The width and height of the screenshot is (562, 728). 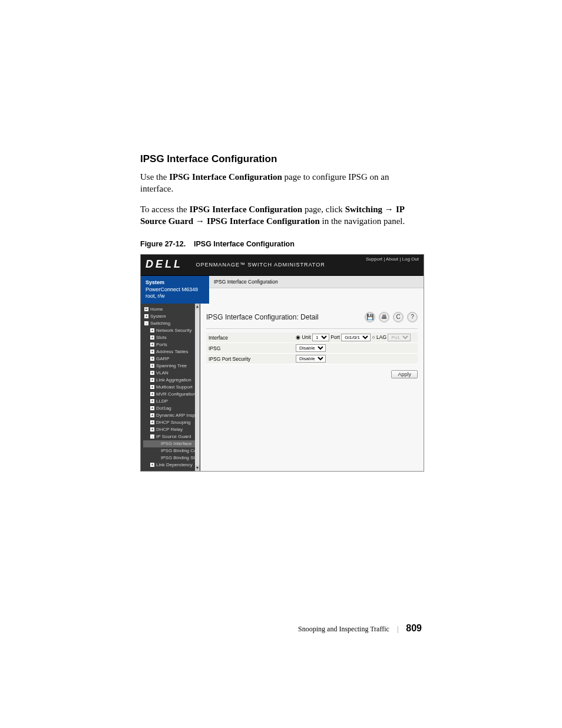 I want to click on footer-section: Snooping and Inspecting Traffic, so click(x=344, y=629).